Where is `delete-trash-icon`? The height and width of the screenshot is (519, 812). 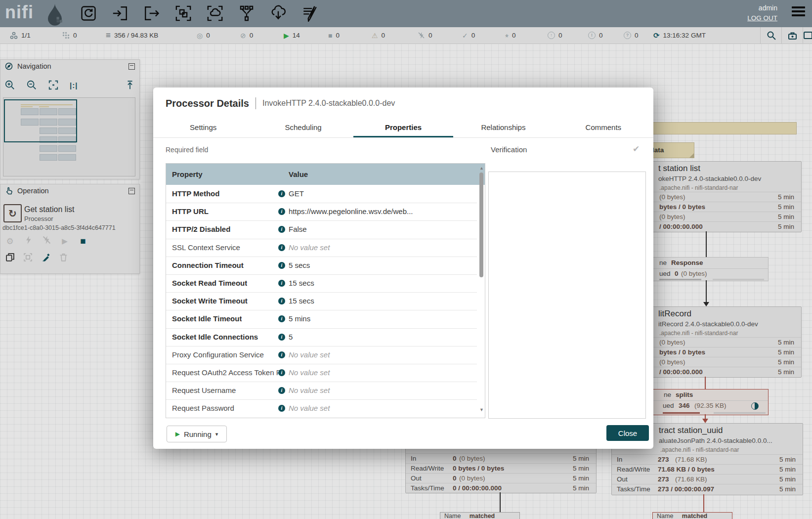
delete-trash-icon is located at coordinates (63, 259).